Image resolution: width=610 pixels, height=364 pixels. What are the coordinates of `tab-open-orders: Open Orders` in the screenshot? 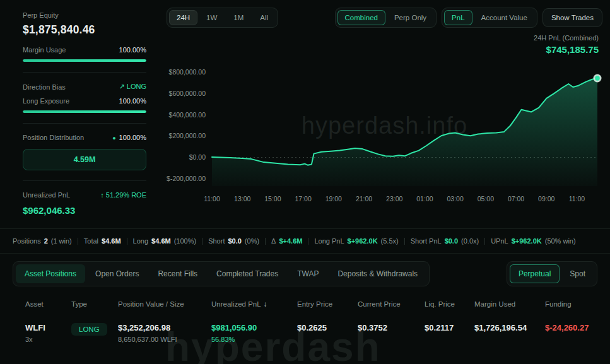 It's located at (117, 274).